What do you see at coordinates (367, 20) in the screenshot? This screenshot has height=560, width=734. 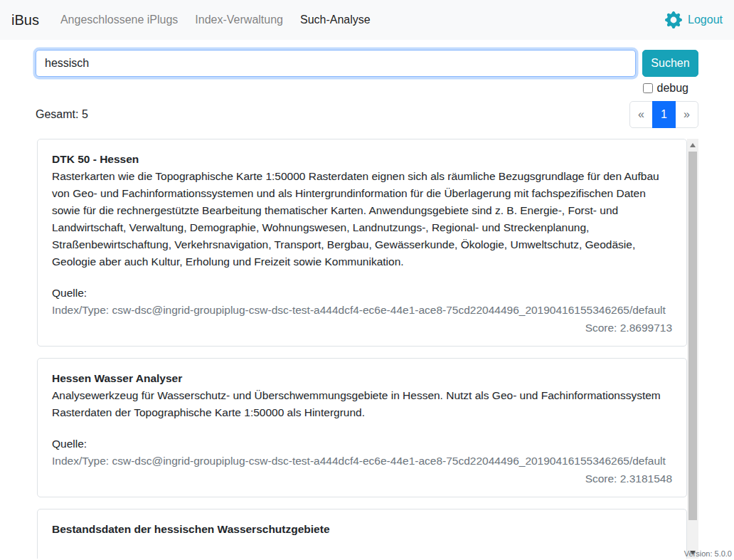 I see `top-navbar: iBus Angeschlossene iPlugs Index-Verwalt…` at bounding box center [367, 20].